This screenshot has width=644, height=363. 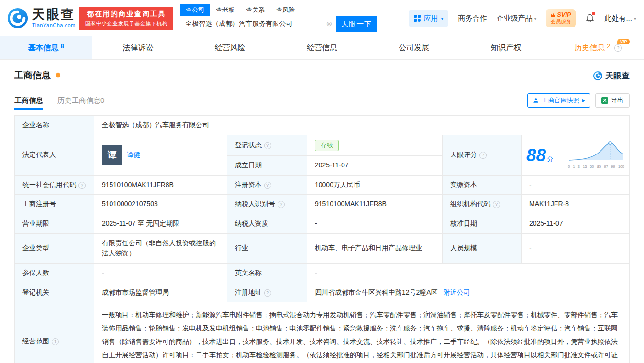 I want to click on tab-basic-info: 基本信息 8, so click(x=46, y=48).